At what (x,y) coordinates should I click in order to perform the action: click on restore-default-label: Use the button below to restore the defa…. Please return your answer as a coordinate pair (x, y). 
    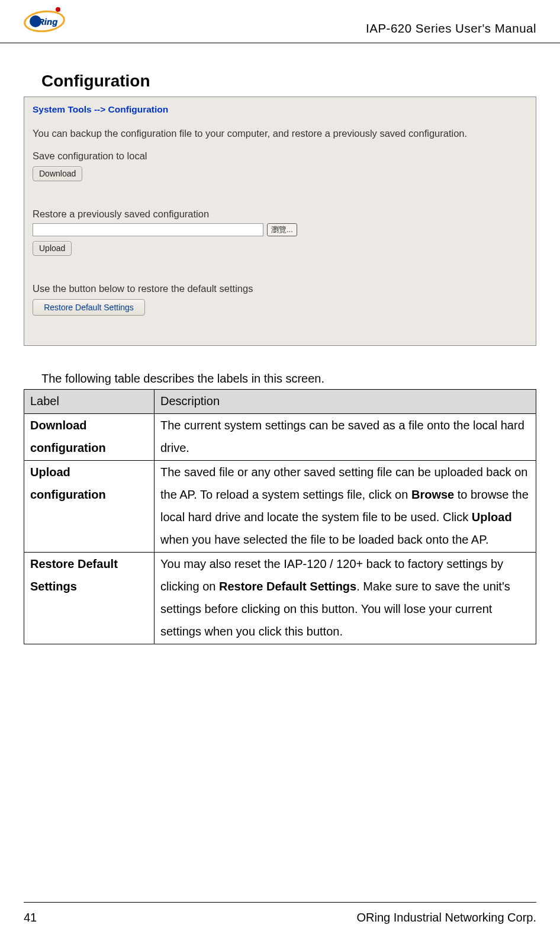
    Looking at the image, I should click on (280, 289).